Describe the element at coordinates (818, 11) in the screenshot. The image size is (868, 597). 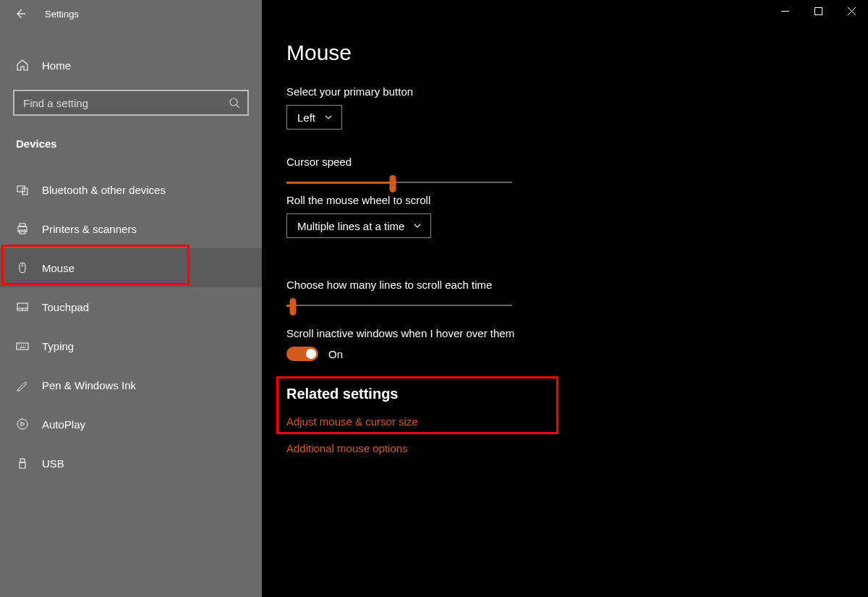
I see `maximize-button` at that location.